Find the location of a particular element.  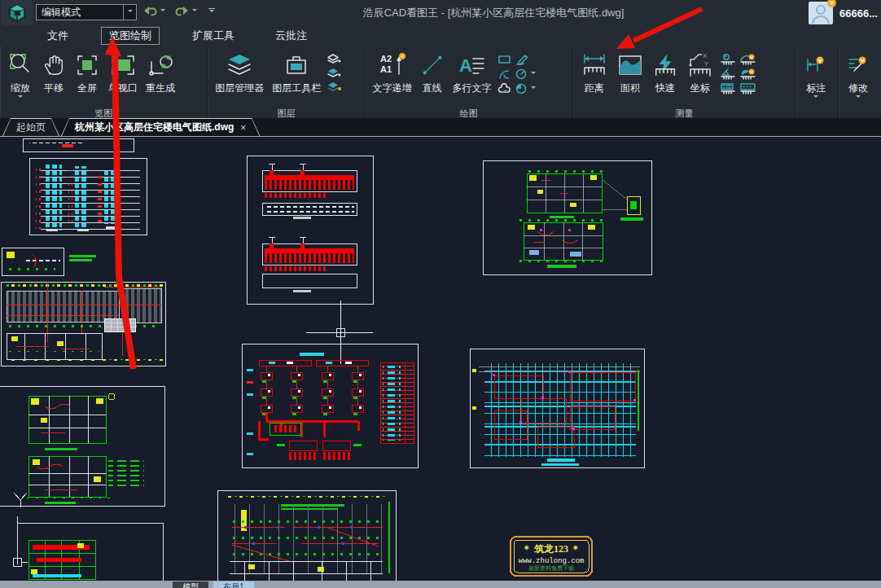

menu-file: 文件 is located at coordinates (58, 36).